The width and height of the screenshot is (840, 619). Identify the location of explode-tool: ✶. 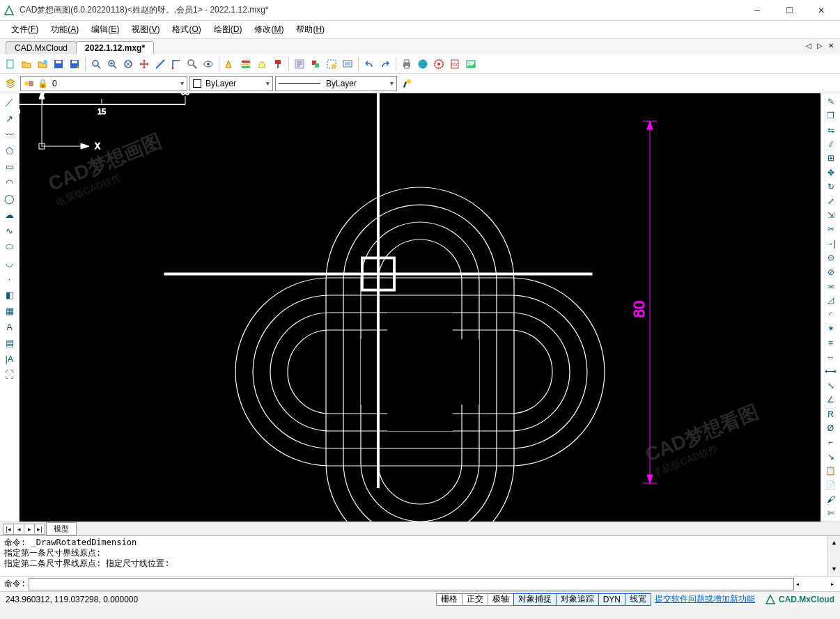
(831, 329).